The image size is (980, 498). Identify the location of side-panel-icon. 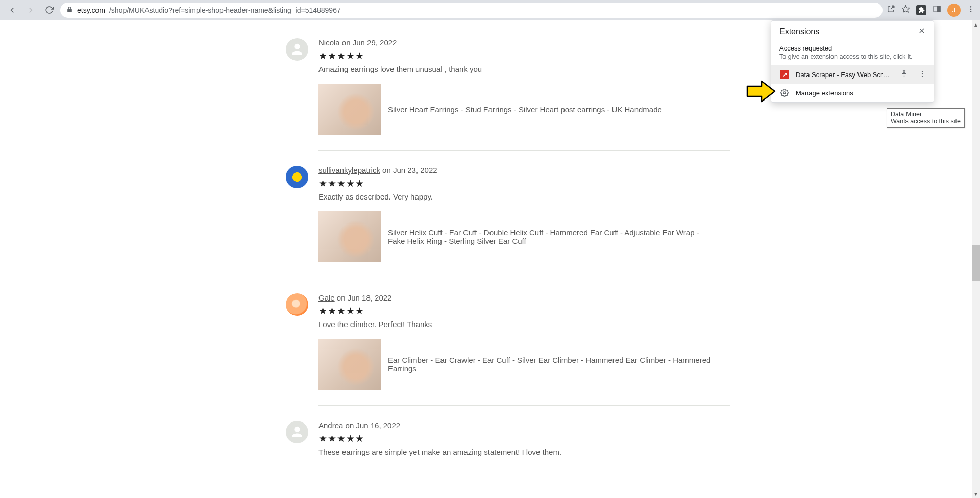
(937, 10).